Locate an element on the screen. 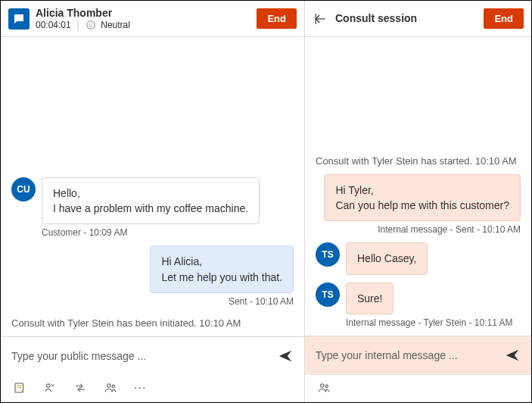  back-icon is located at coordinates (320, 19).